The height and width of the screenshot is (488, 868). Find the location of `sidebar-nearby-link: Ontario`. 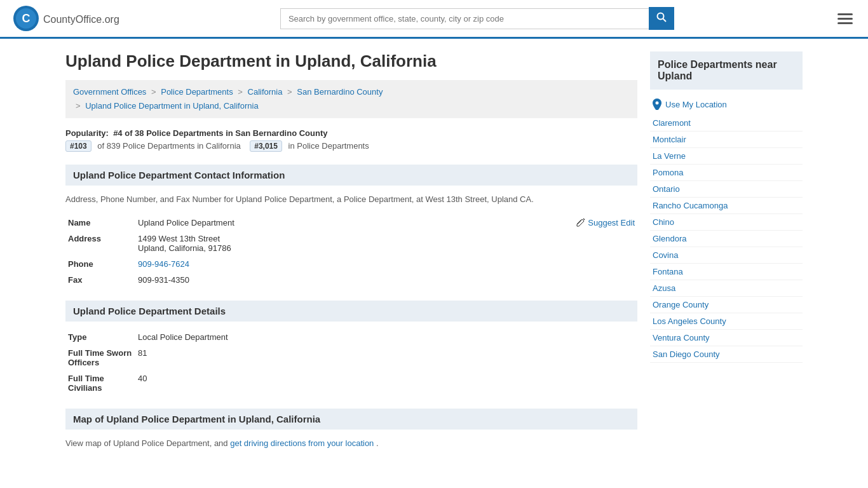

sidebar-nearby-link: Ontario is located at coordinates (726, 189).